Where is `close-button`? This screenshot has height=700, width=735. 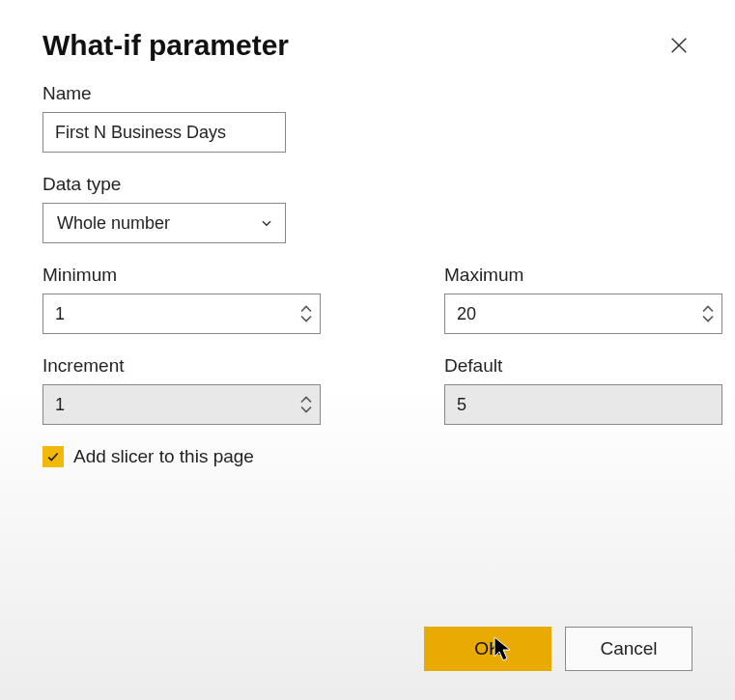 close-button is located at coordinates (679, 45).